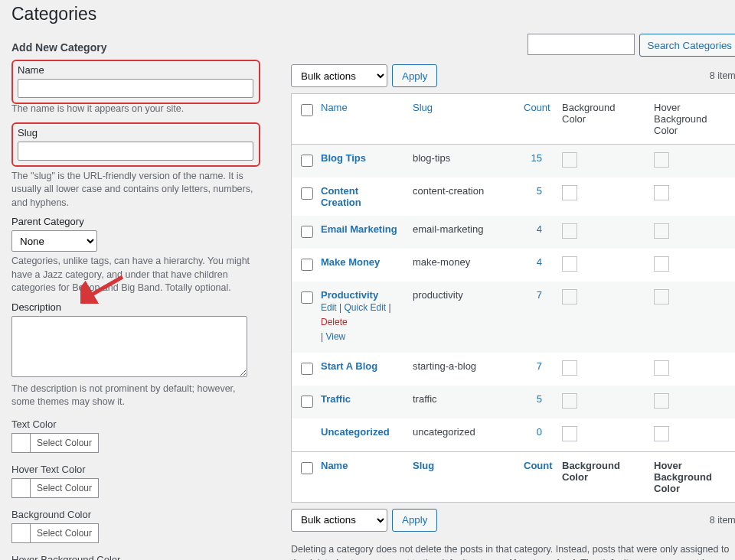 The image size is (735, 560). What do you see at coordinates (329, 308) in the screenshot?
I see `row-action-edit: Edit` at bounding box center [329, 308].